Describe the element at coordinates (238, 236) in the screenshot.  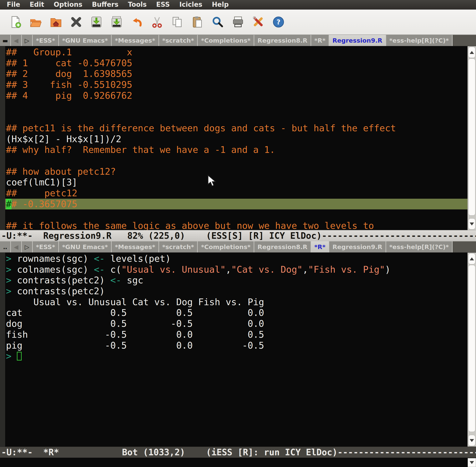
I see `modeline-source: -U:**- Regression9.R 82% (225,0) (ESS[S]…` at that location.